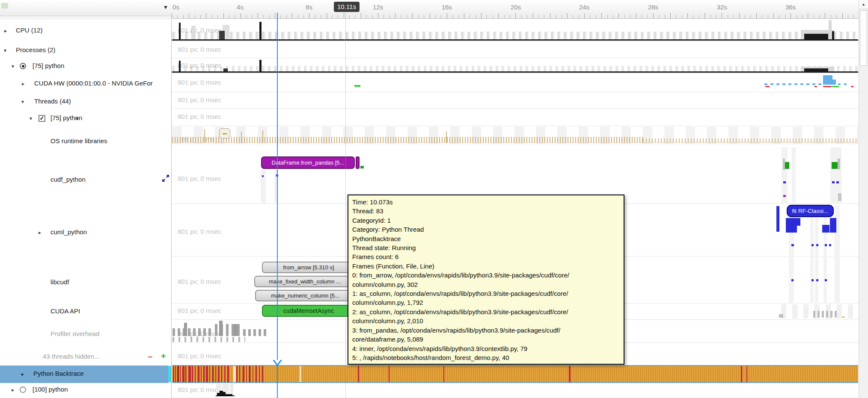 This screenshot has width=868, height=398. What do you see at coordinates (309, 268) in the screenshot?
I see `nvtx-range-from-arrow: from_arrow [5.310 s]` at bounding box center [309, 268].